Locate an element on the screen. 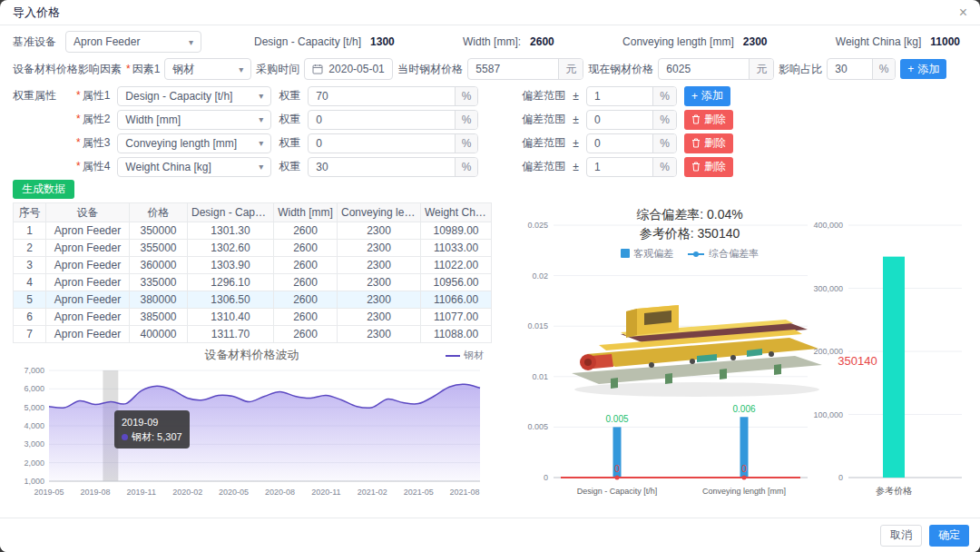 The height and width of the screenshot is (552, 980). factor-row: 设备材料价格影响因素 *因素1 钢材 ▾ 采购时间 2020-05-01 当时钢… is located at coordinates (490, 69).